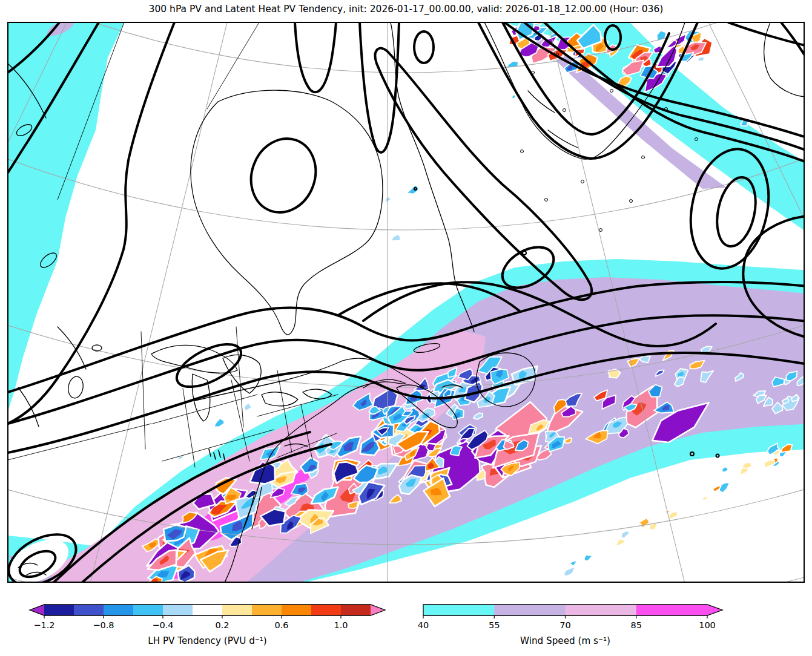  Describe the element at coordinates (340, 625) in the screenshot. I see `colorbar-tick-label: 1.0` at that location.